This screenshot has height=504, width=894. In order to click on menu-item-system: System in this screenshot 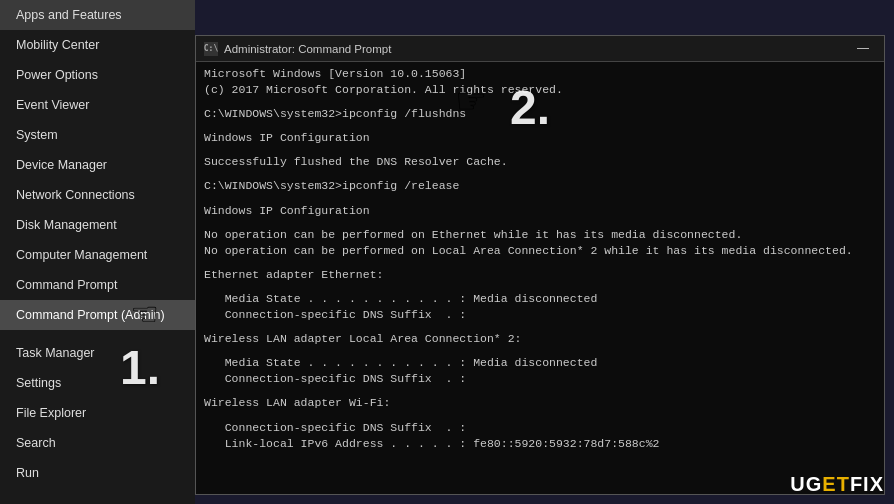, I will do `click(98, 135)`.